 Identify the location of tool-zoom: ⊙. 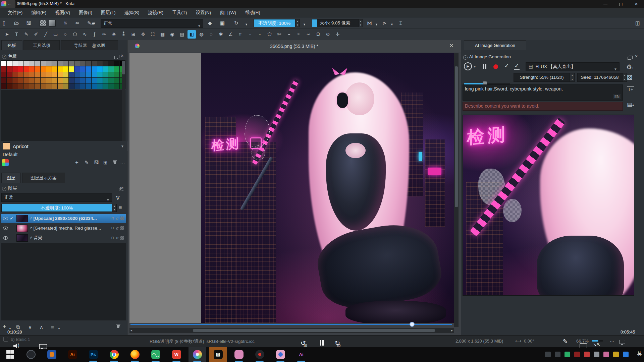
(328, 34).